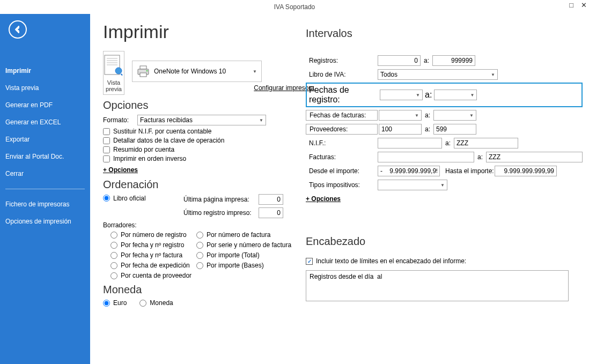  What do you see at coordinates (45, 157) in the screenshot?
I see `sidebar-item-portal: Enviar al Portal Doc.` at bounding box center [45, 157].